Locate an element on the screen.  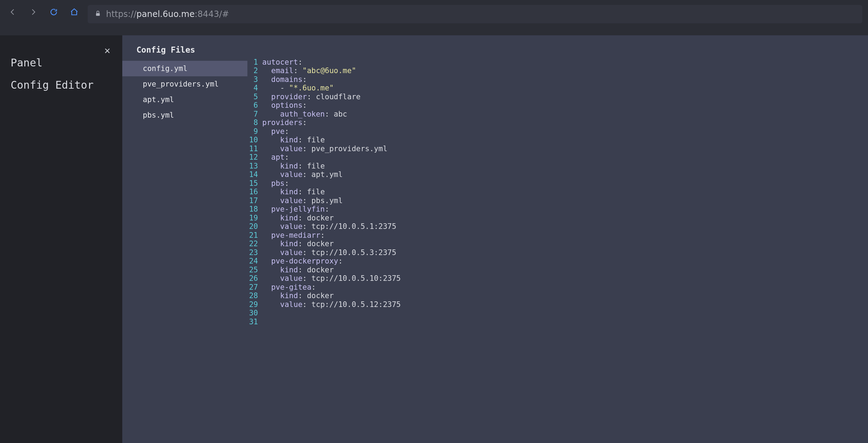
line-code: providers: is located at coordinates (565, 122).